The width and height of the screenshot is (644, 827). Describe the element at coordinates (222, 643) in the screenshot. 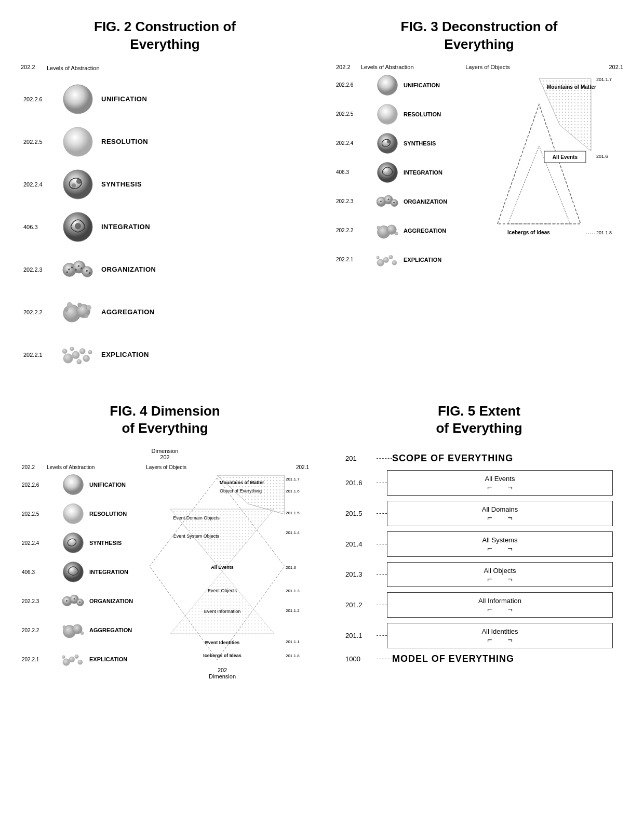

I see `svg-text: Event Identities` at that location.